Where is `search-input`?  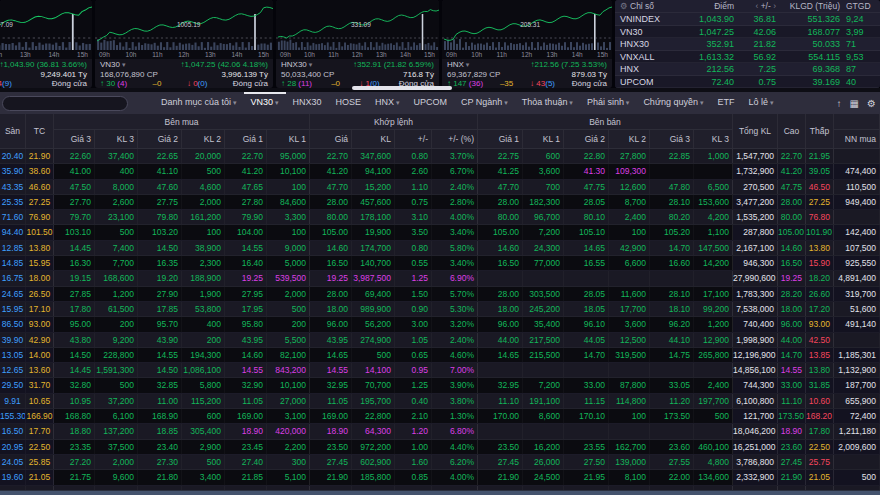 search-input is located at coordinates (65, 104).